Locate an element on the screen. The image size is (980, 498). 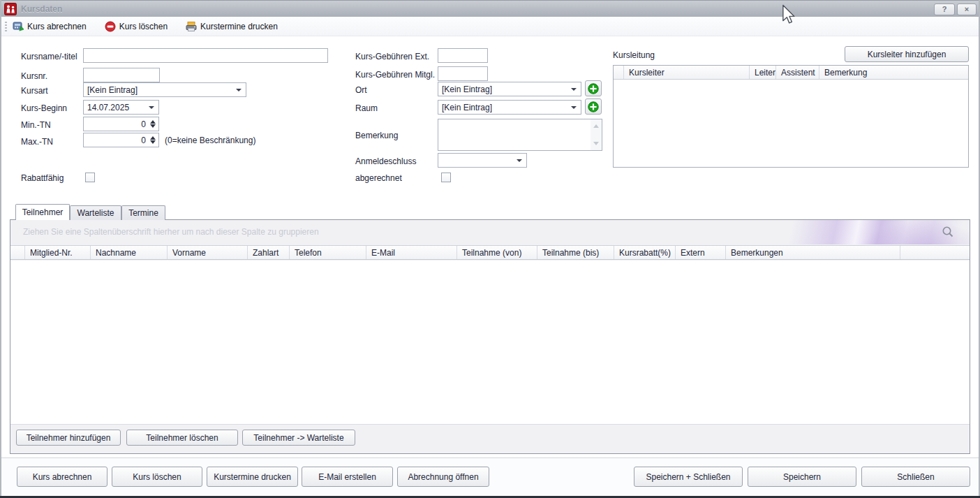
speichern-button: Speichern is located at coordinates (802, 476).